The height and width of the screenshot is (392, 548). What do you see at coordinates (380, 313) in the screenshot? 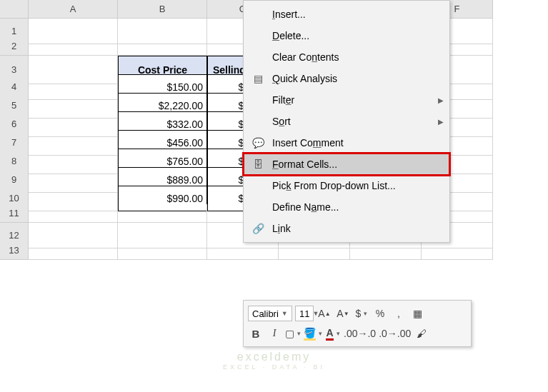
I see `percent-icon: %` at bounding box center [380, 313].